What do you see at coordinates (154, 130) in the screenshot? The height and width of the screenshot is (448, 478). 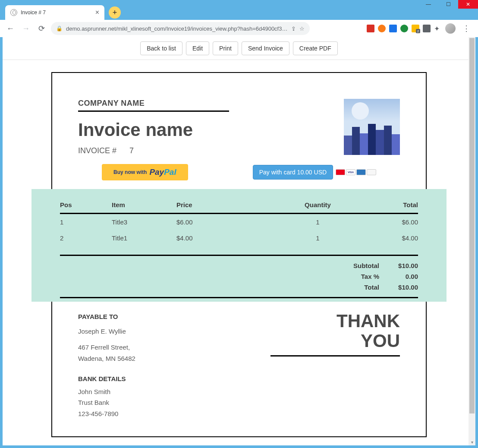 I see `invoice-name: Invoice name` at bounding box center [154, 130].